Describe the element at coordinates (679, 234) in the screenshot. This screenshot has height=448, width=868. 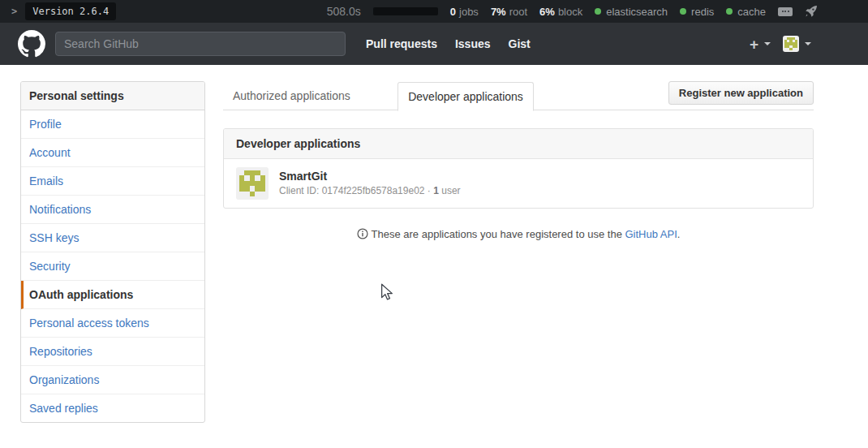
I see `note-suffix: .` at that location.